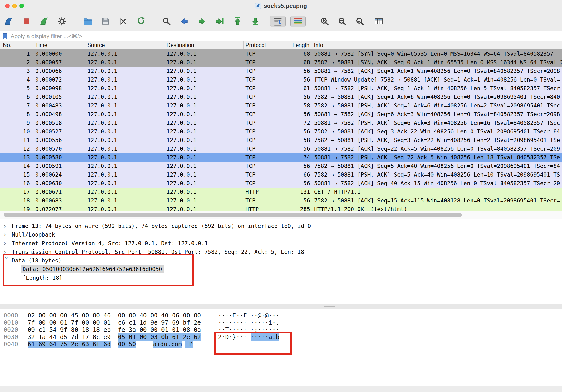 The height and width of the screenshot is (392, 562). Describe the element at coordinates (281, 88) in the screenshot. I see `packet-row: 5 0.000098 127.0.0.1 127.0.0.1 TCP 61 50…` at that location.